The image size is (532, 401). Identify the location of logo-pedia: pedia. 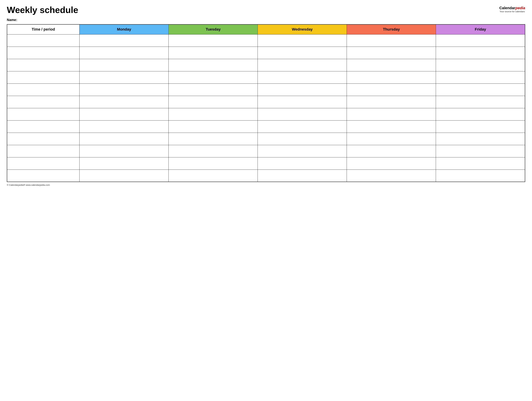
(520, 8).